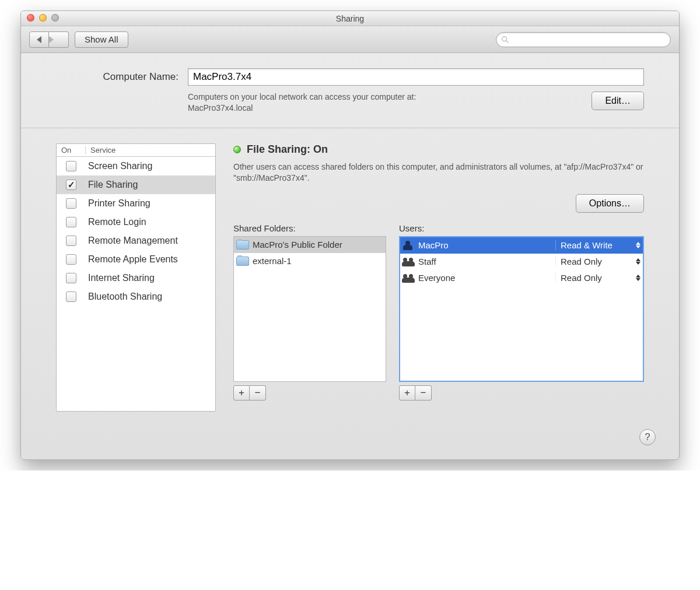 The height and width of the screenshot is (590, 700). What do you see at coordinates (433, 245) in the screenshot?
I see `user-name: MacPro` at bounding box center [433, 245].